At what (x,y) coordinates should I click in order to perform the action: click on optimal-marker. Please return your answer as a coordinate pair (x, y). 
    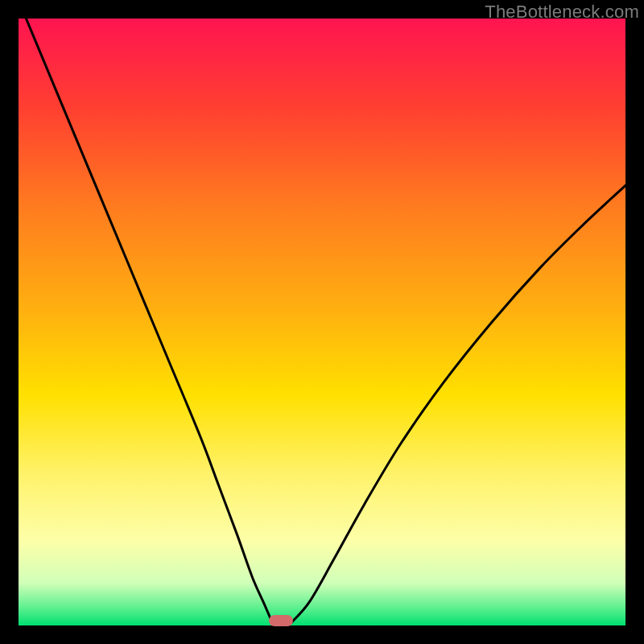
    Looking at the image, I should click on (281, 621).